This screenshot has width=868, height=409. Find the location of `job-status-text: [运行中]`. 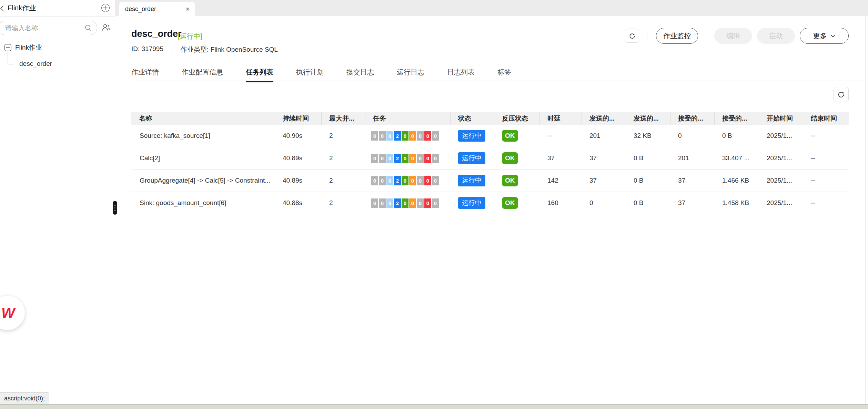

job-status-text: [运行中] is located at coordinates (190, 37).